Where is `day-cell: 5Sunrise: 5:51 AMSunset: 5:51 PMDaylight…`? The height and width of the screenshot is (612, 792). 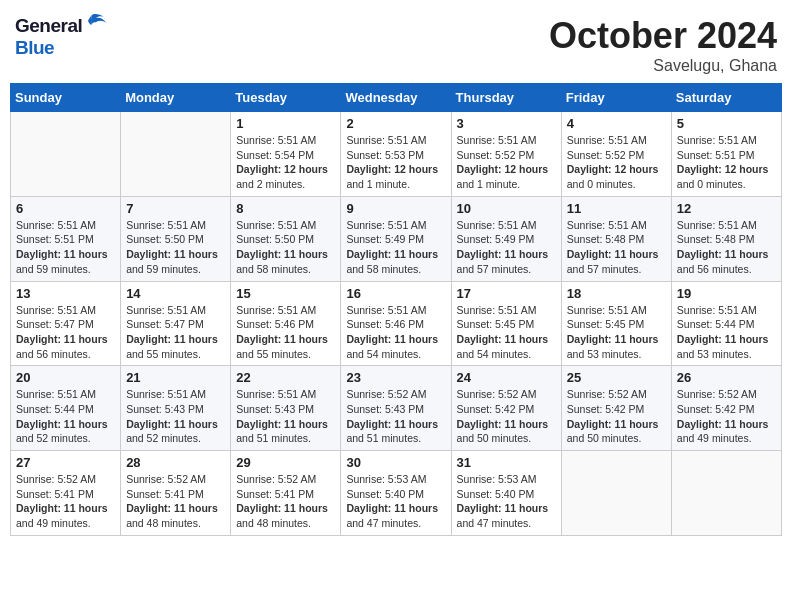 day-cell: 5Sunrise: 5:51 AMSunset: 5:51 PMDaylight… is located at coordinates (726, 154).